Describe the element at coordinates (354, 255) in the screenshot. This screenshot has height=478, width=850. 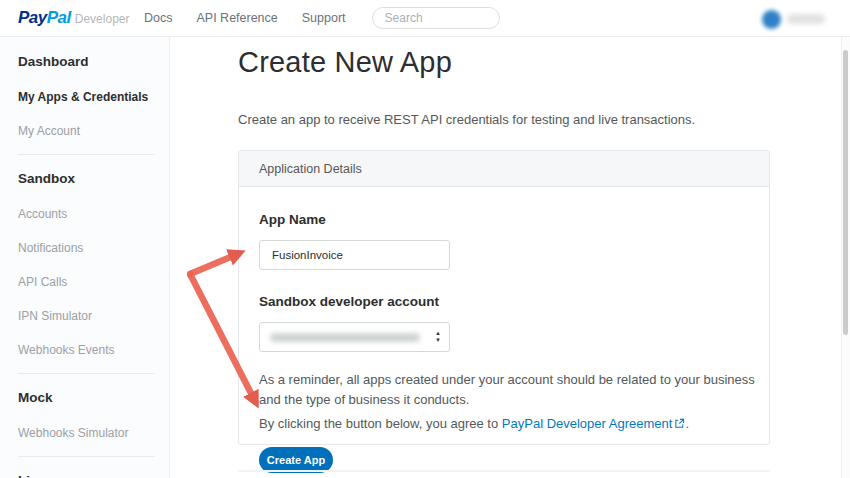
I see `app-name-input` at that location.